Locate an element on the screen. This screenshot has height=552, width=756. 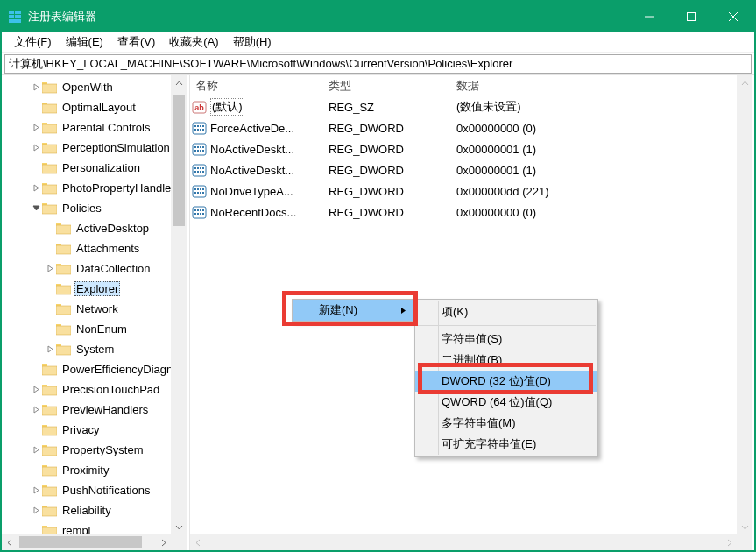
menu-edit: 编辑(E) is located at coordinates (84, 42).